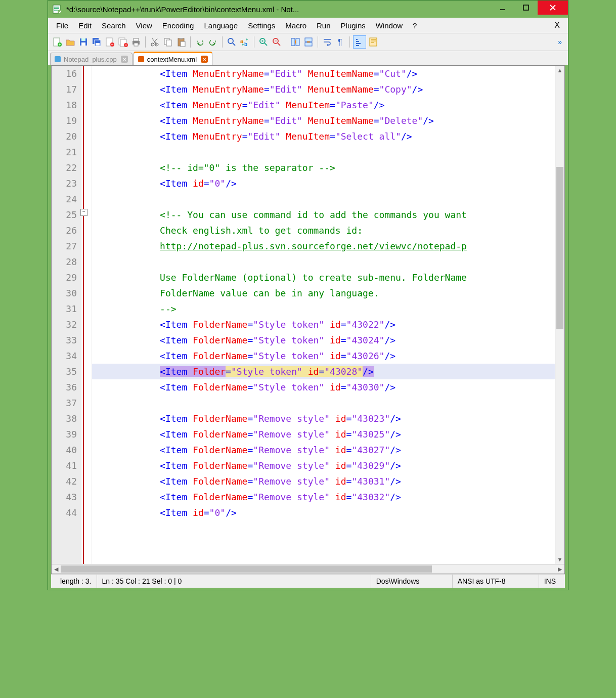 The image size is (616, 698). What do you see at coordinates (327, 42) in the screenshot?
I see `word-wrap-icon` at bounding box center [327, 42].